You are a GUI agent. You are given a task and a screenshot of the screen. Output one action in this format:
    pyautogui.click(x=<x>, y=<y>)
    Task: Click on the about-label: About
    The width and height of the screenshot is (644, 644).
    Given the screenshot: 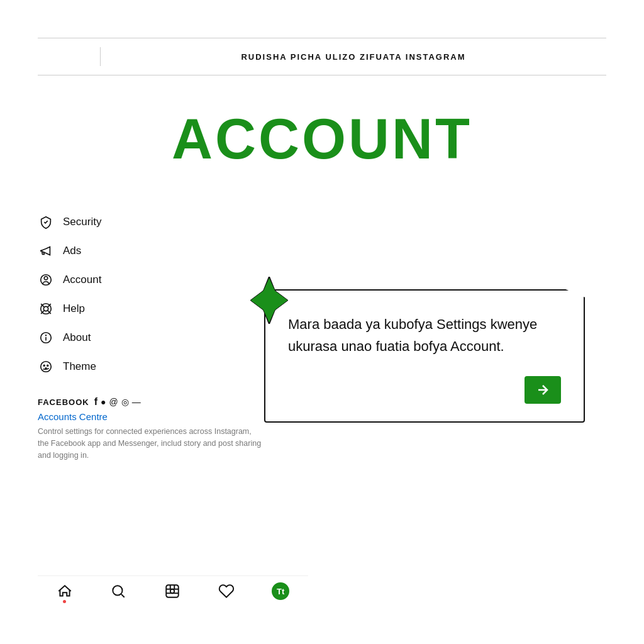 What is the action you would take?
    pyautogui.click(x=77, y=338)
    